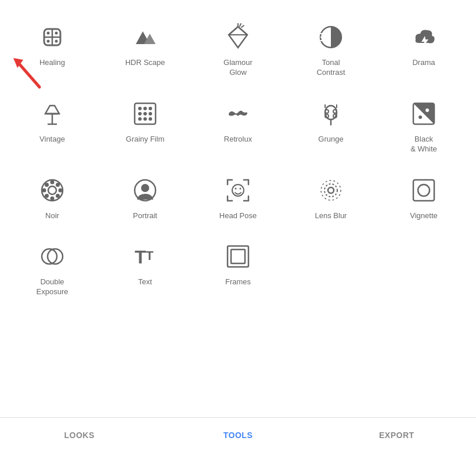 The height and width of the screenshot is (452, 476). I want to click on tool-glamour-glow: Glamour Glow, so click(238, 50).